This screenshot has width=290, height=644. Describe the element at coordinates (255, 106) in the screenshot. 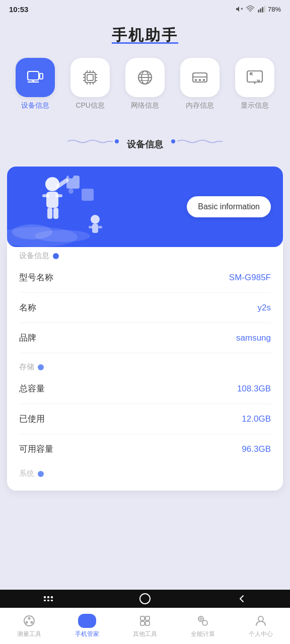

I see `nav-label-display: 显示信息` at that location.